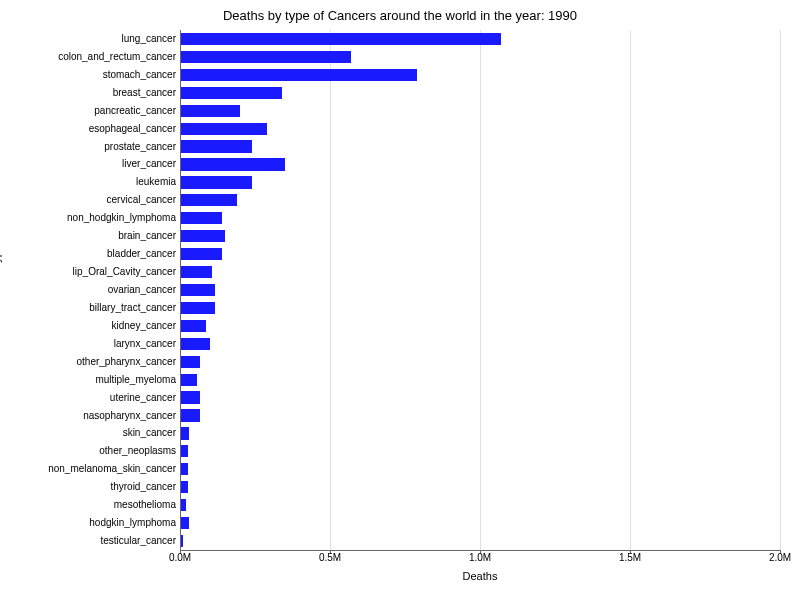 The height and width of the screenshot is (600, 800). I want to click on y-tick-label: hodgkin_lymphoma, so click(91, 523).